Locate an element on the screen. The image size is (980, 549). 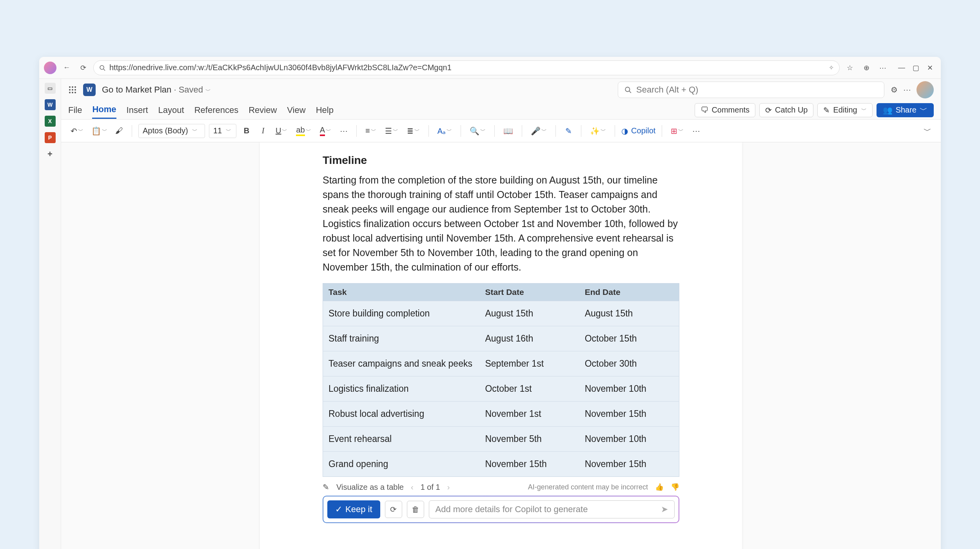
document-title: Go to Market Plan · Saved ﹀ is located at coordinates (156, 90).